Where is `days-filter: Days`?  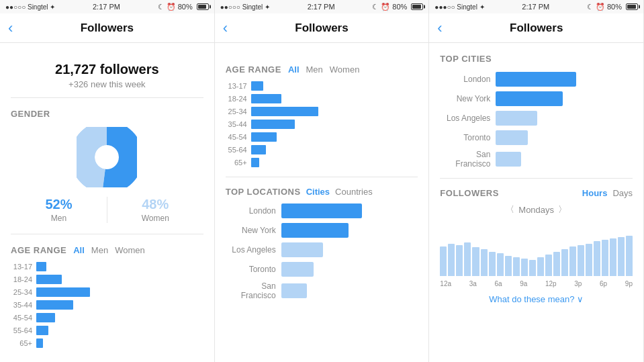 days-filter: Days is located at coordinates (623, 193).